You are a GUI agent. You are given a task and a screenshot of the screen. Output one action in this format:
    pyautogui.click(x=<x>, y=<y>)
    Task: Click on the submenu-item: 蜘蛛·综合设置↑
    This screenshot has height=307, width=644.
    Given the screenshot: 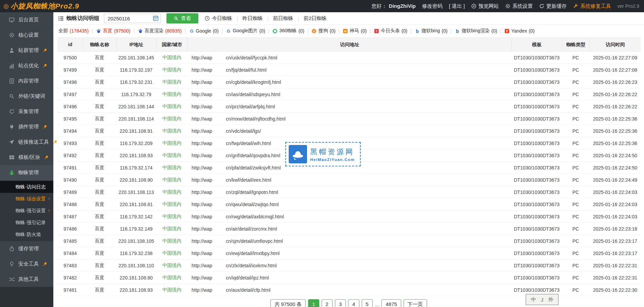 What is the action you would take?
    pyautogui.click(x=26, y=199)
    